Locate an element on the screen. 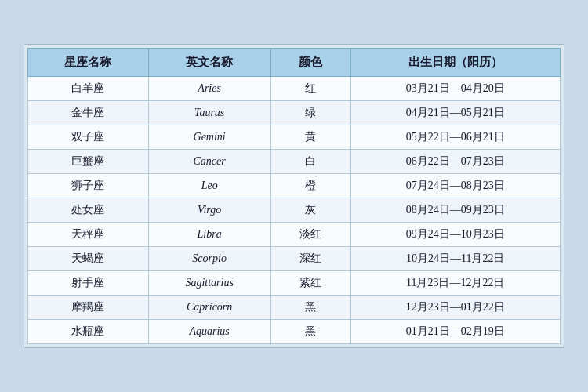 The height and width of the screenshot is (392, 588). cell-chinese-name: 双子座 is located at coordinates (89, 138).